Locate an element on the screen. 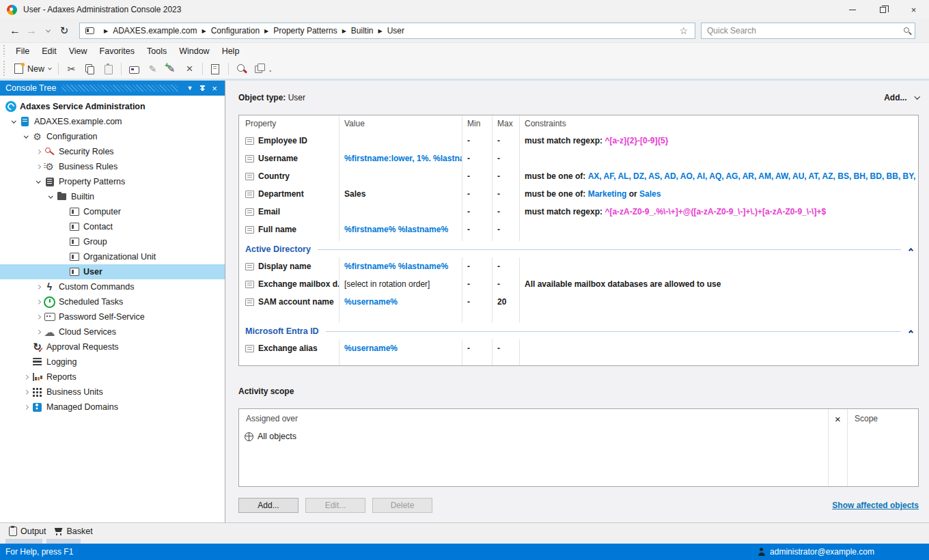  tree-item-adaxes-example-com: ADAXES.example.com is located at coordinates (112, 122).